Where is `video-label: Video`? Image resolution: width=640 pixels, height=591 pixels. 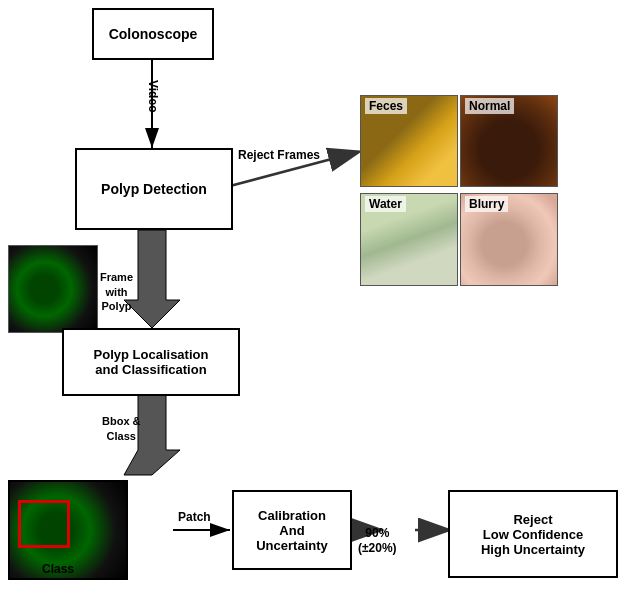 video-label: Video is located at coordinates (153, 96).